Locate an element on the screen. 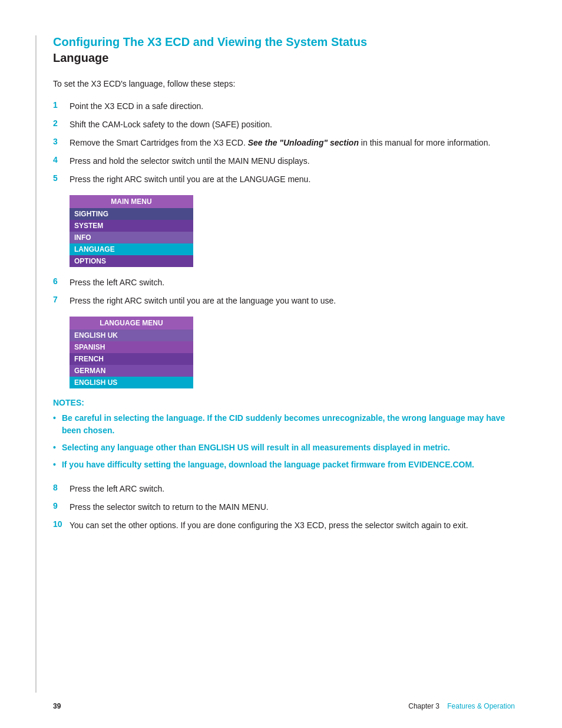 The height and width of the screenshot is (728, 562). note-text-1: Be careful in selecting the language. If… is located at coordinates (289, 424).